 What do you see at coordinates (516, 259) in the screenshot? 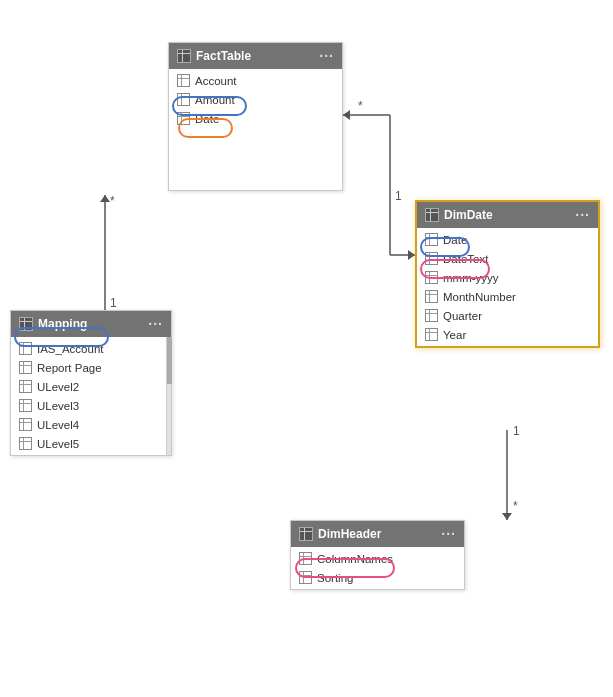
I see `field-dimdate-datetext: DateText` at bounding box center [516, 259].